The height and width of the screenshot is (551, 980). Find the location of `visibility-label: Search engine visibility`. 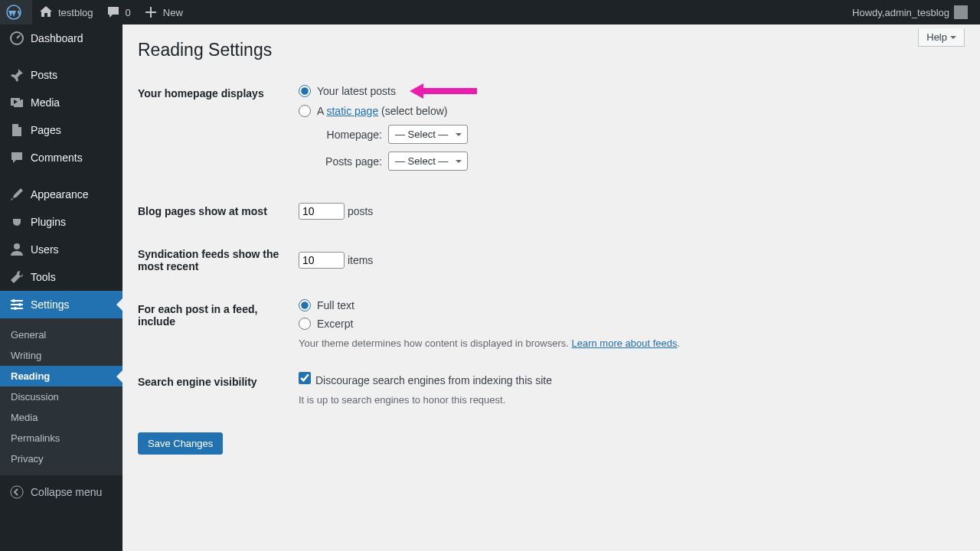

visibility-label: Search engine visibility is located at coordinates (214, 389).